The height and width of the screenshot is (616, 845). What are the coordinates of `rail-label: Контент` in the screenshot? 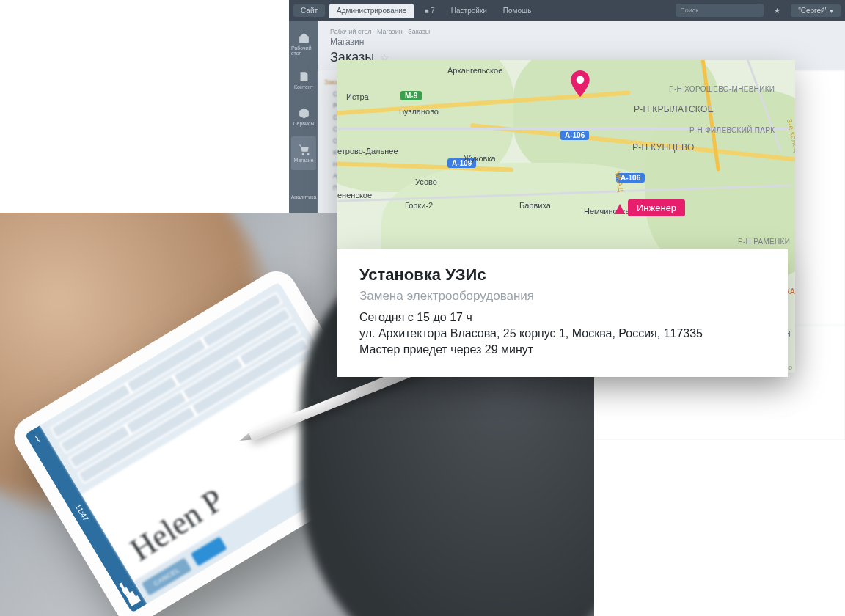 It's located at (304, 87).